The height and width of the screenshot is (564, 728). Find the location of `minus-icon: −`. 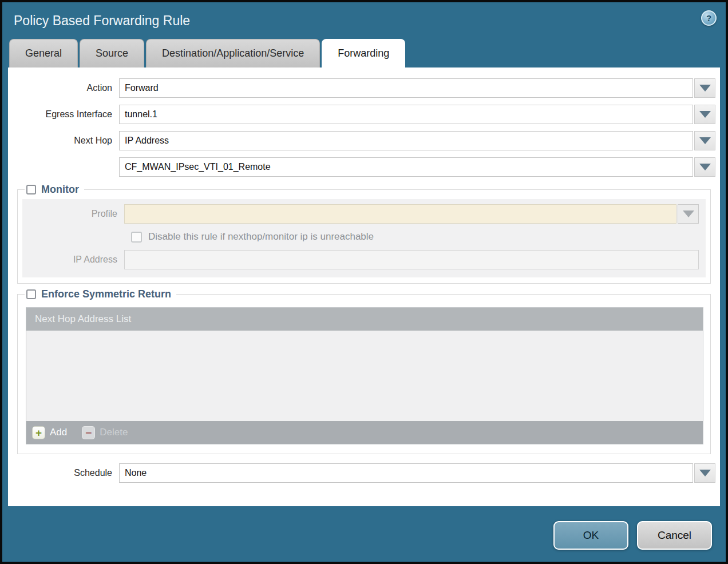

minus-icon: − is located at coordinates (88, 432).